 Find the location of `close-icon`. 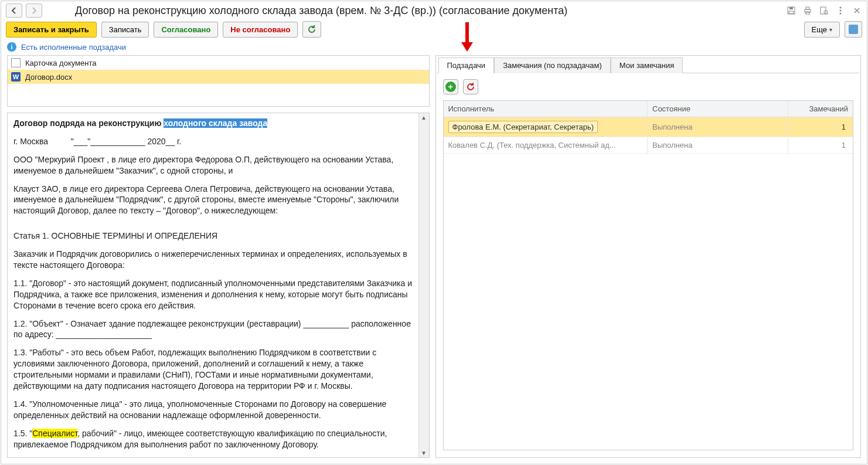

close-icon is located at coordinates (857, 11).